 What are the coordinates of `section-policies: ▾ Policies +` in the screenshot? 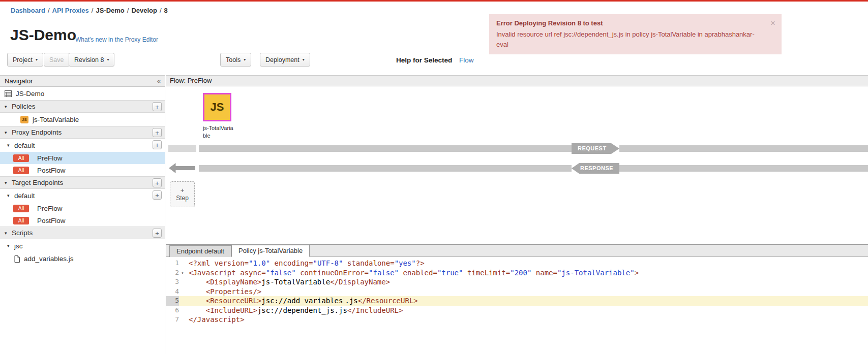 It's located at (82, 107).